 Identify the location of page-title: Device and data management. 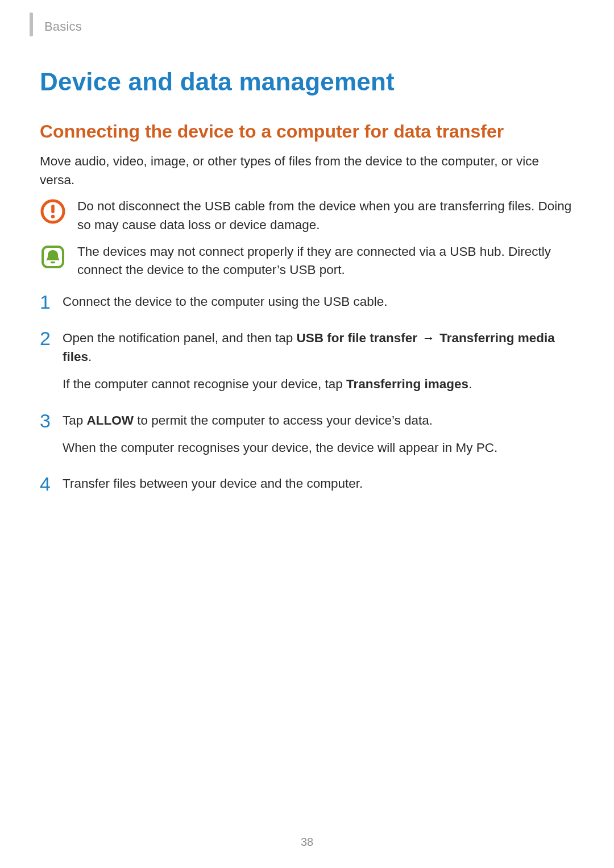
(307, 82).